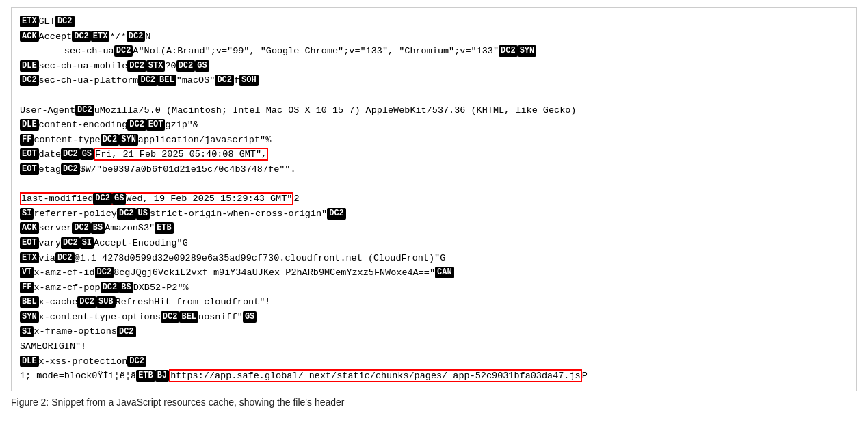  Describe the element at coordinates (143, 213) in the screenshot. I see `badge-us: US` at that location.